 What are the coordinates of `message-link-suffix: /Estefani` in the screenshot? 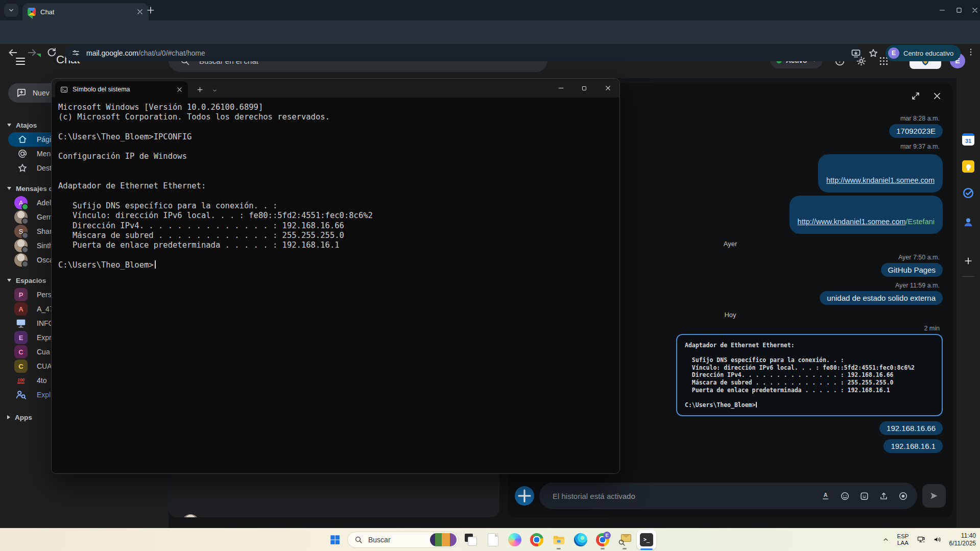 It's located at (920, 222).